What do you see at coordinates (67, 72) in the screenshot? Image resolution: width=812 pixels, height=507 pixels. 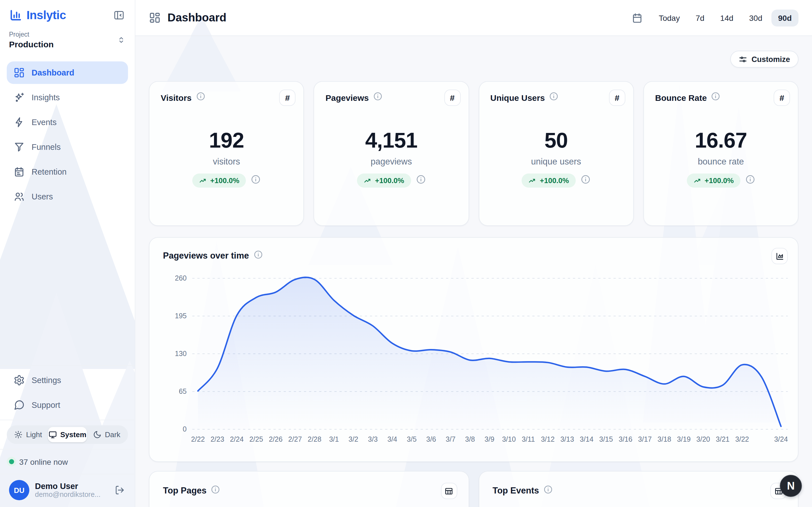 I see `sidebar-item-dashboard: Dashboard` at bounding box center [67, 72].